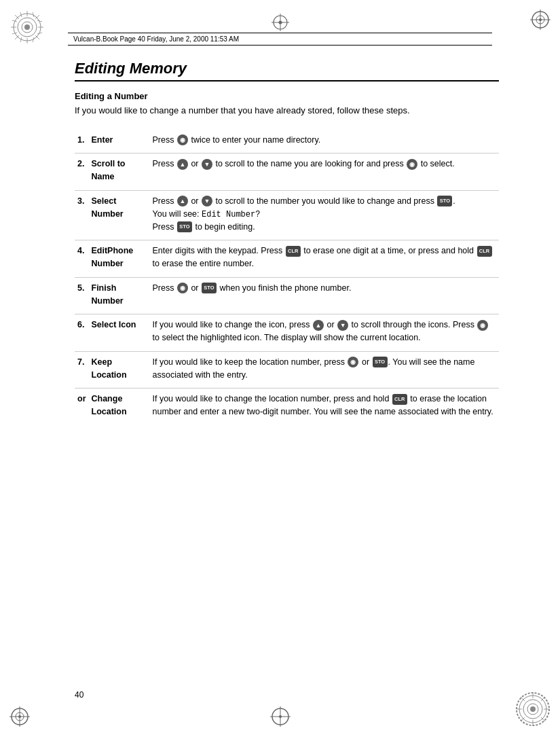 The height and width of the screenshot is (739, 560). Describe the element at coordinates (81, 141) in the screenshot. I see `step-1-num: 1.` at that location.